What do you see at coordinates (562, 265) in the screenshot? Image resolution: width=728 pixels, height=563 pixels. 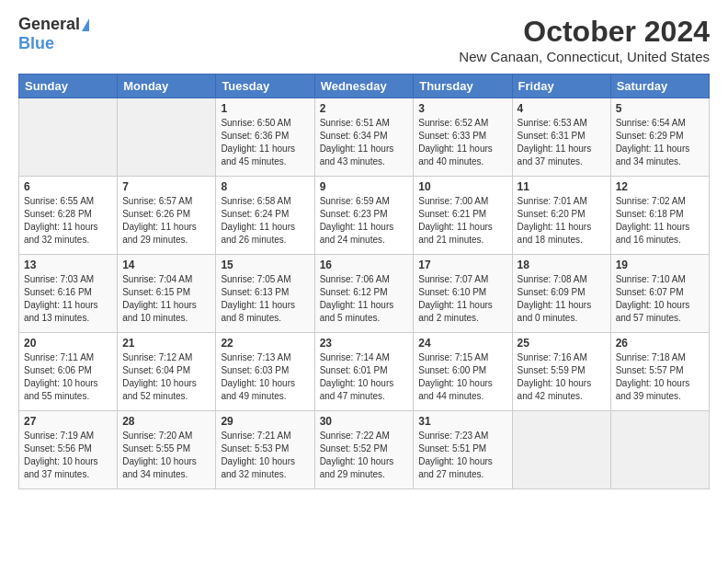 I see `day-number: 18` at bounding box center [562, 265].